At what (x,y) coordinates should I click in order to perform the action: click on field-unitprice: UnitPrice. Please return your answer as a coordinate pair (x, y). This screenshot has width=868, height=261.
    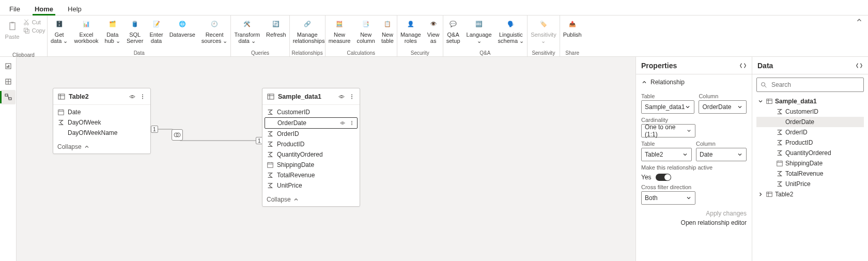
    Looking at the image, I should click on (311, 186).